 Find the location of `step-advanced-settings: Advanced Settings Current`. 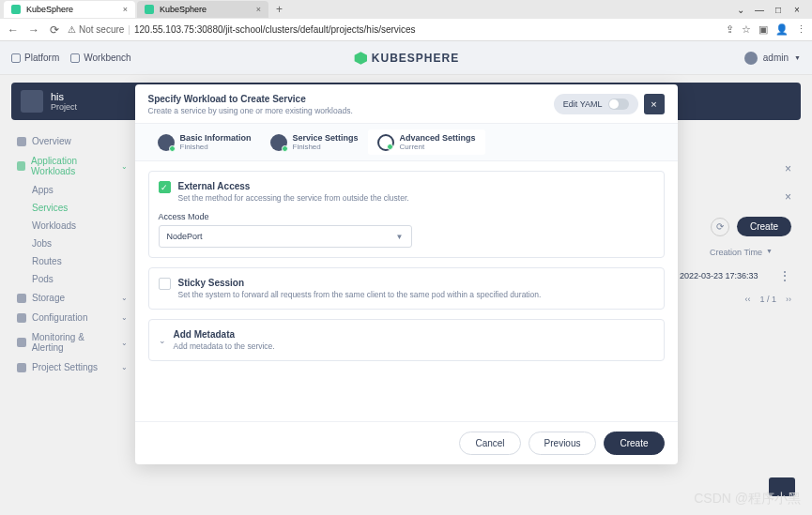

step-advanced-settings: Advanced Settings Current is located at coordinates (426, 143).